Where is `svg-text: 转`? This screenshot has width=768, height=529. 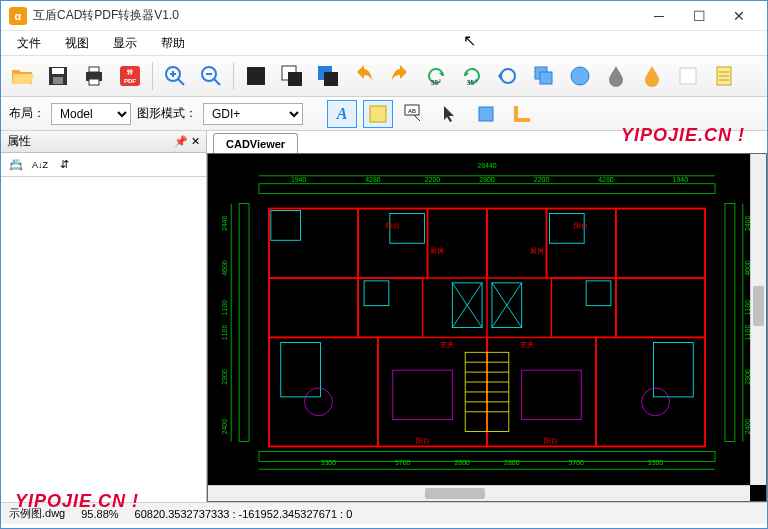
svg-text: 转 is located at coordinates (130, 72).